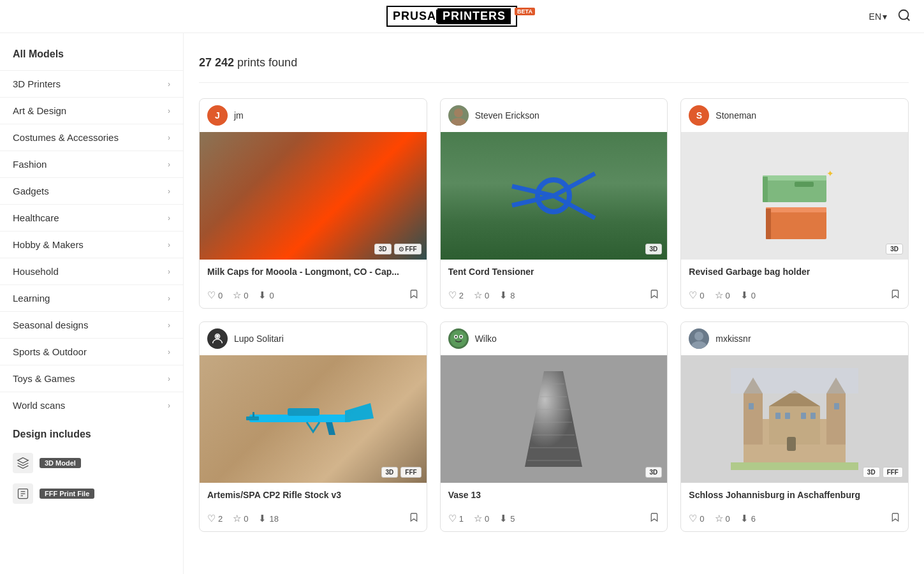 The image size is (924, 574). I want to click on card-image: ✦ 3D, so click(795, 196).